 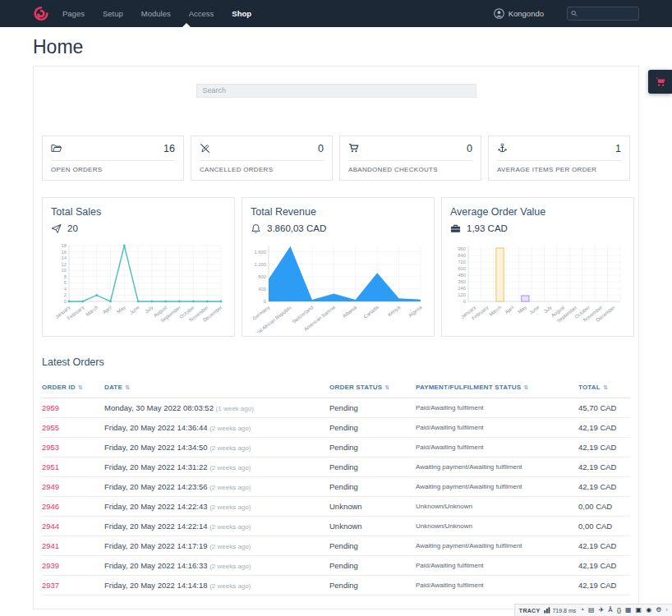 What do you see at coordinates (336, 566) in the screenshot?
I see `order-row: 2939 Friday, 20 May 2022 14:16:33 (2 wee…` at bounding box center [336, 566].